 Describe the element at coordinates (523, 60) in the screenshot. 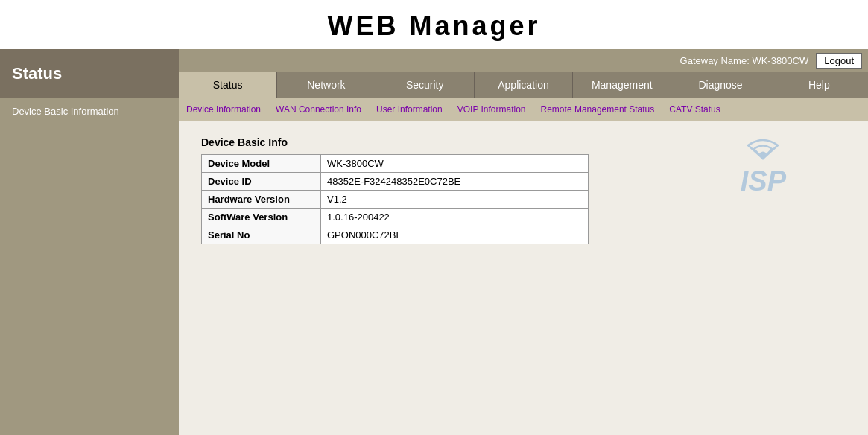

I see `top-bar: Gateway Name: WK-3800CW Logout` at that location.